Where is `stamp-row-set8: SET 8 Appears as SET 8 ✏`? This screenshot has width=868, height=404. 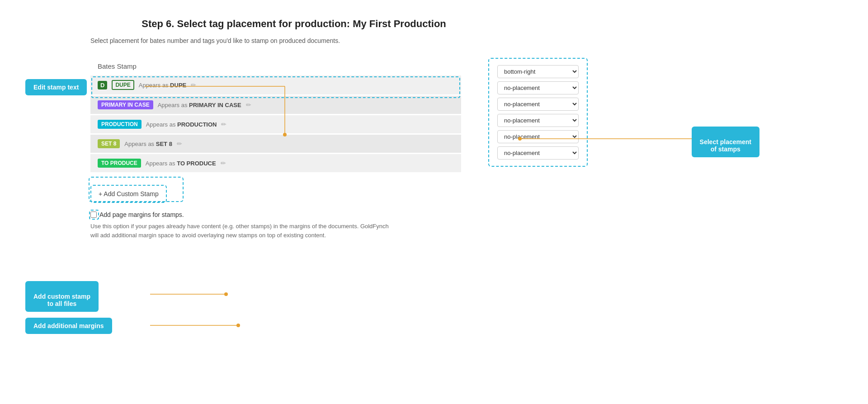 stamp-row-set8: SET 8 Appears as SET 8 ✏ is located at coordinates (276, 144).